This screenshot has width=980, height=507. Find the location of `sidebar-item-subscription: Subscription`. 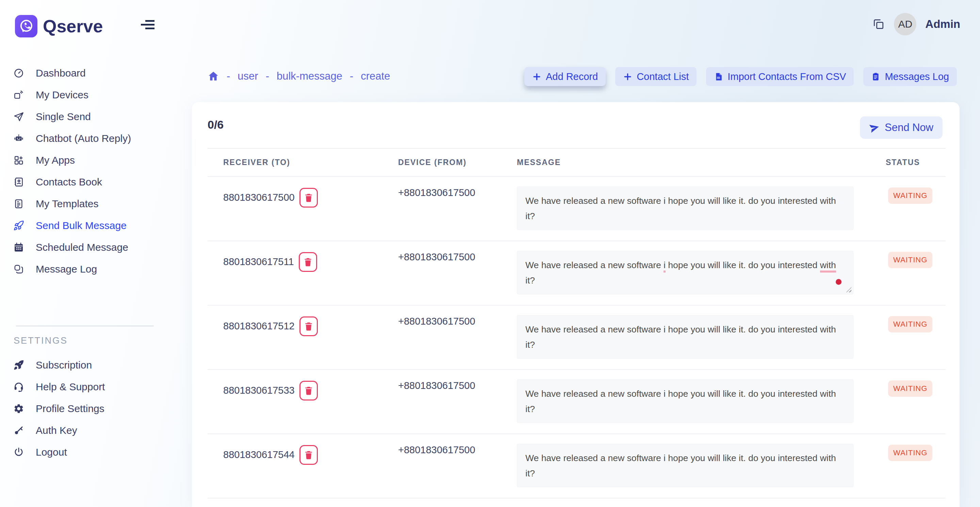

sidebar-item-subscription: Subscription is located at coordinates (88, 365).